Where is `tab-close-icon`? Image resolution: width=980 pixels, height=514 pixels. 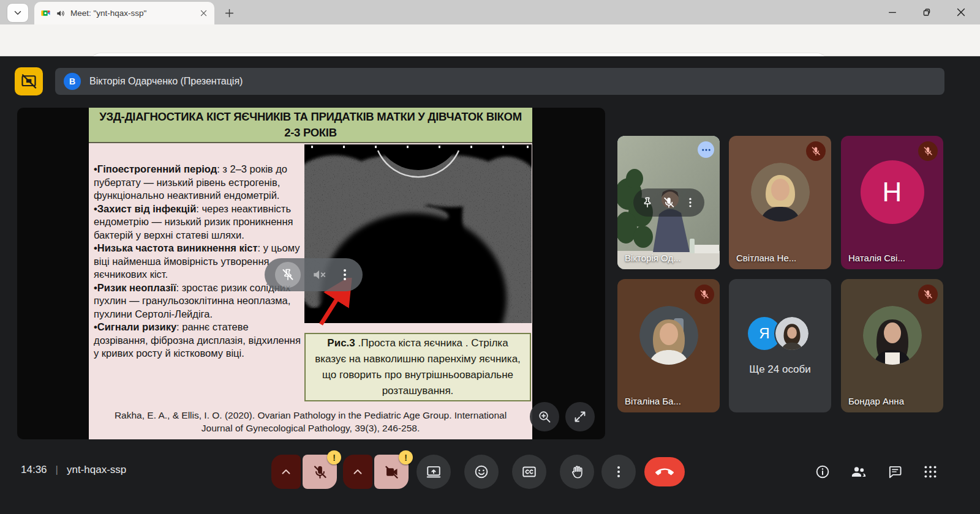 tab-close-icon is located at coordinates (203, 13).